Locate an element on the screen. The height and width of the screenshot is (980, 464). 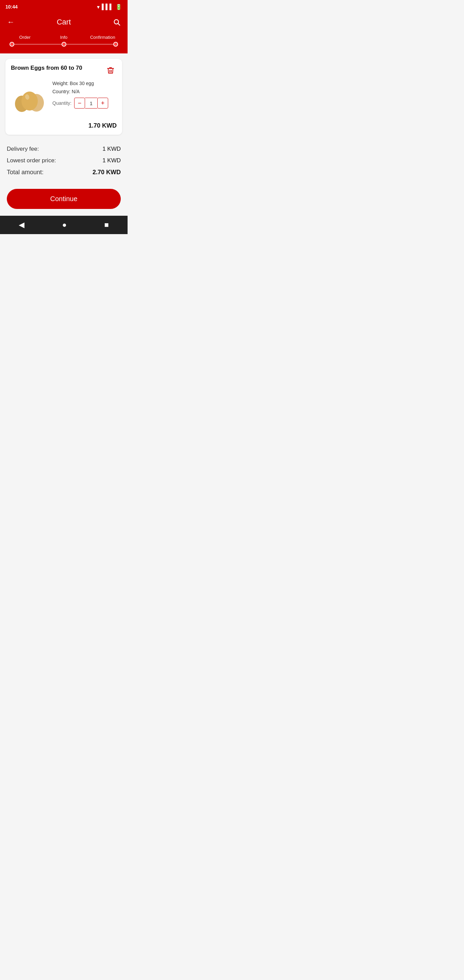
cart-item-header: Brown Eggs from 60 to 70 is located at coordinates (64, 70).